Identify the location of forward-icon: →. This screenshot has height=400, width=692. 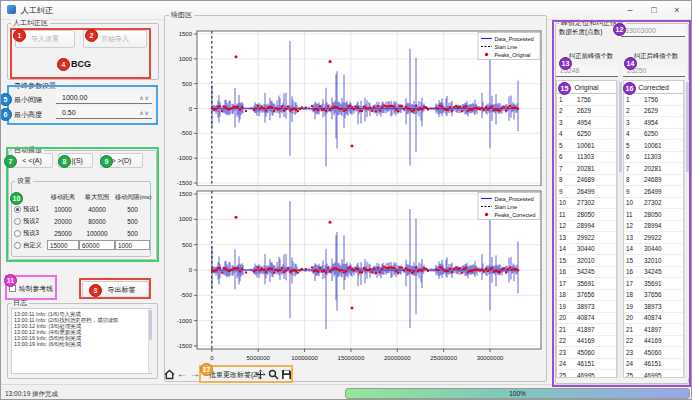
(195, 373).